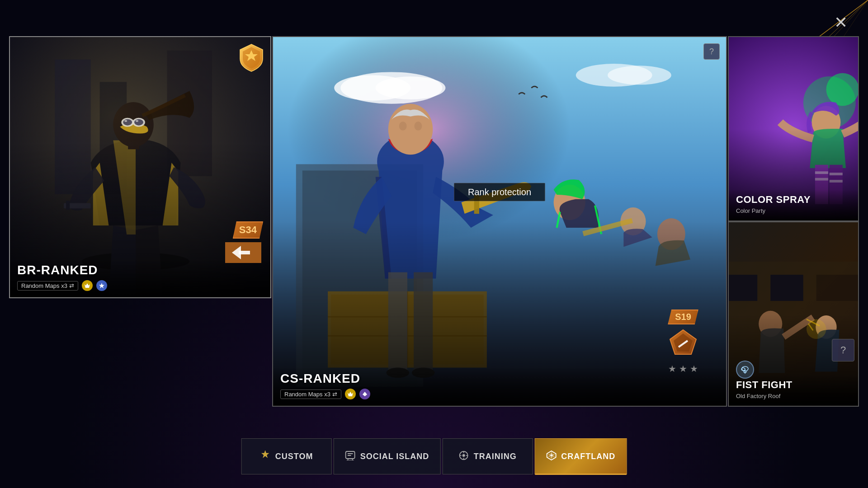  What do you see at coordinates (140, 278) in the screenshot?
I see `br-card-info: BR-RANKED Random Maps x3 ⇄` at bounding box center [140, 278].